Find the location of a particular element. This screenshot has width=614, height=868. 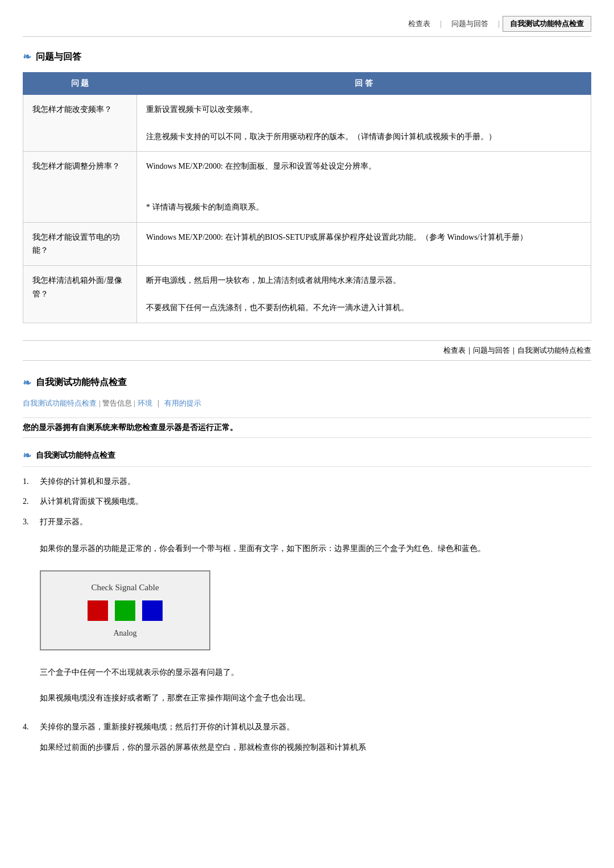

question-cell-2: 我怎样才能设置节电的功能？ is located at coordinates (80, 244).